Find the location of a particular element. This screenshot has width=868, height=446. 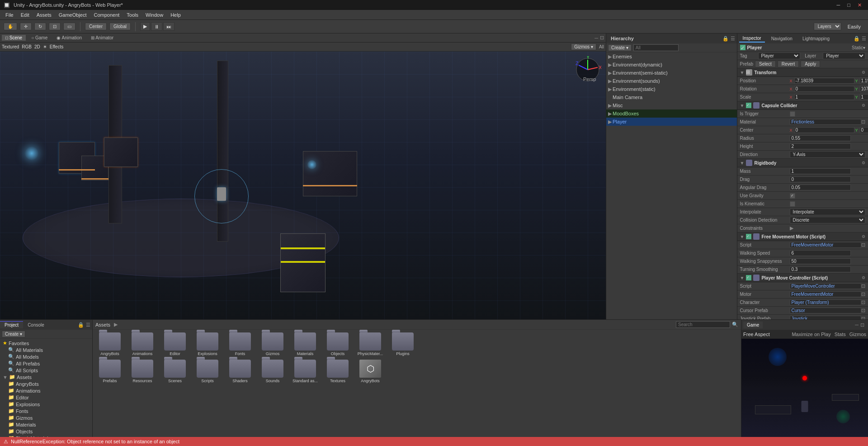

walking-speed-input is located at coordinates (820, 253).